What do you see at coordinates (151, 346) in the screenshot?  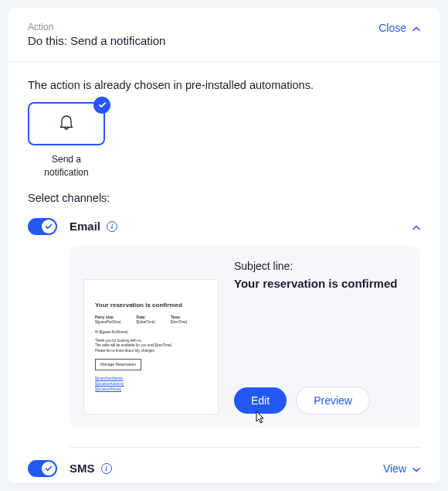 I see `email-preview-thumbnail: Your reservation is confirmed Party size…` at bounding box center [151, 346].